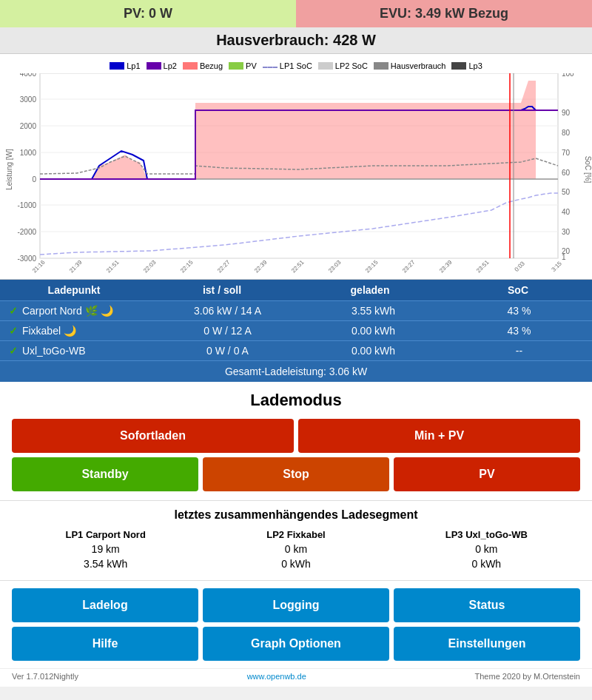  I want to click on logging-button: Logging, so click(296, 605).